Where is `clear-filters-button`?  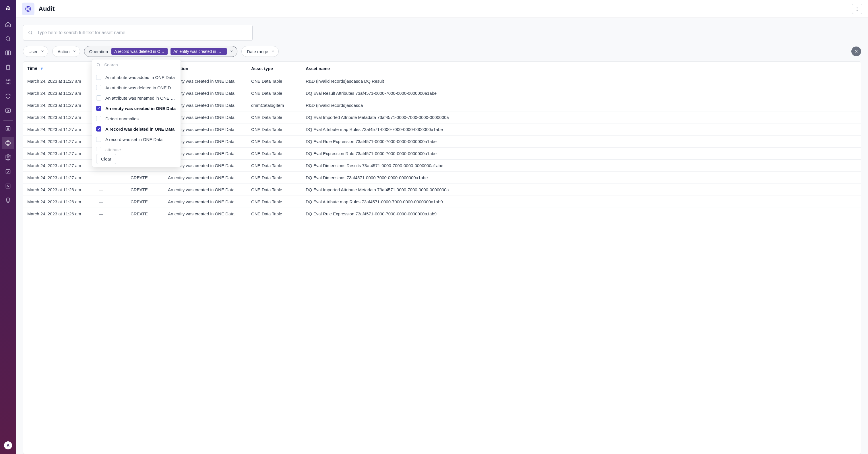 clear-filters-button is located at coordinates (857, 51).